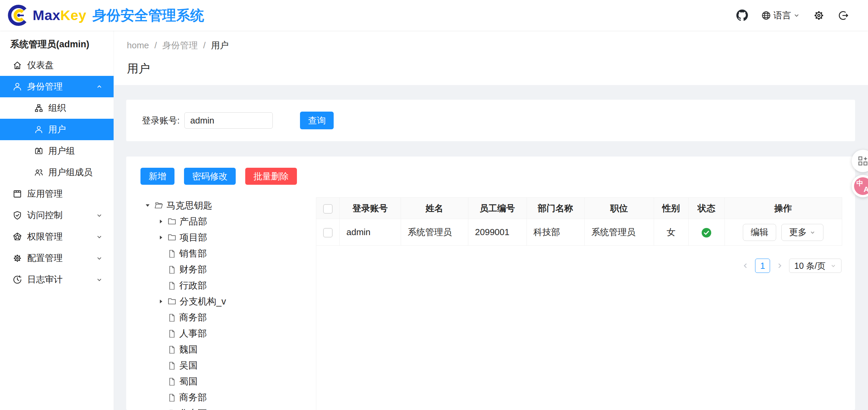  I want to click on github-icon, so click(742, 15).